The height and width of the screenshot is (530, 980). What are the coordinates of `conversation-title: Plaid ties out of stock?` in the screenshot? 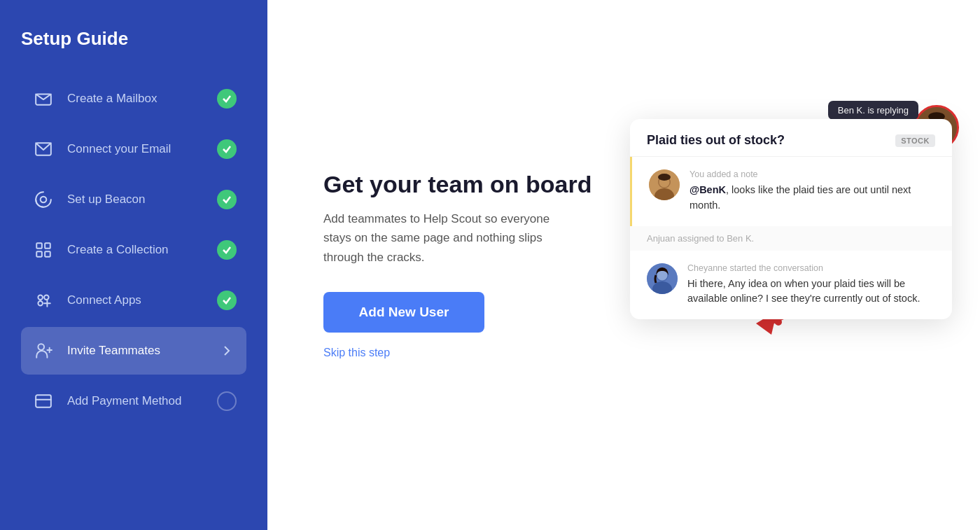 It's located at (715, 140).